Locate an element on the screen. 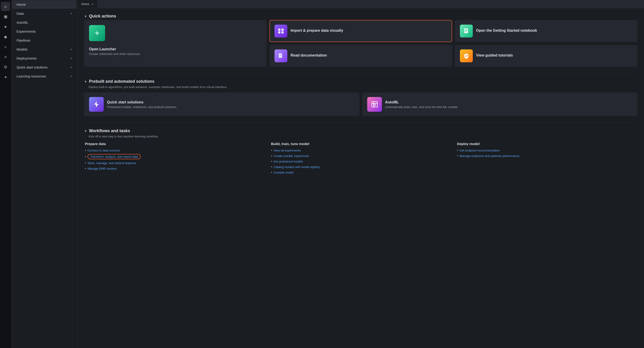 The width and height of the screenshot is (644, 348). sidebar-item-pipelines-label: Pipelines is located at coordinates (24, 40).